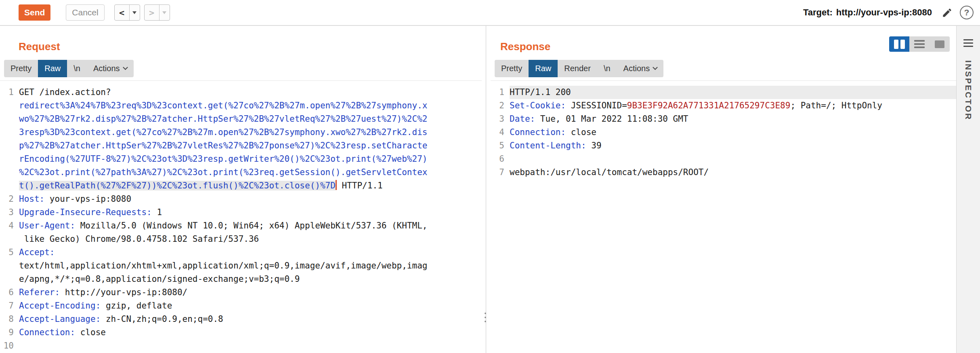  I want to click on code-line: 1GET /index.action?, so click(241, 92).